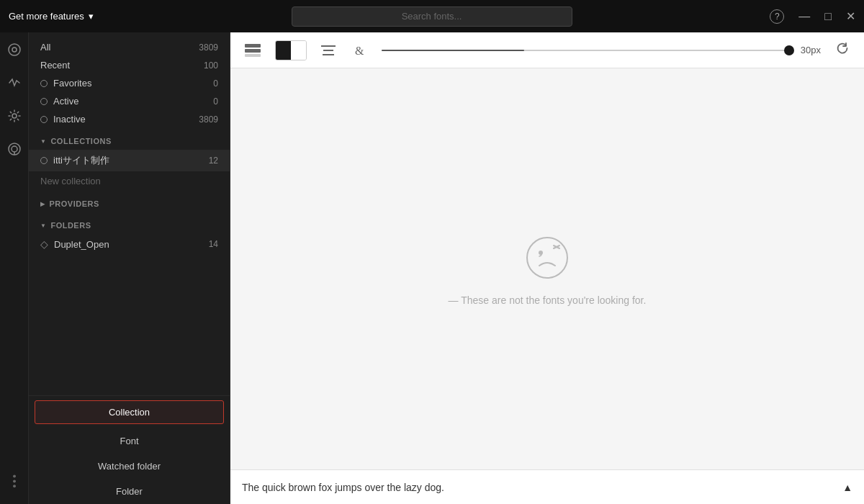 The image size is (864, 504). Describe the element at coordinates (130, 120) in the screenshot. I see `sidebar-item-inactive: Inactive 3809` at that location.